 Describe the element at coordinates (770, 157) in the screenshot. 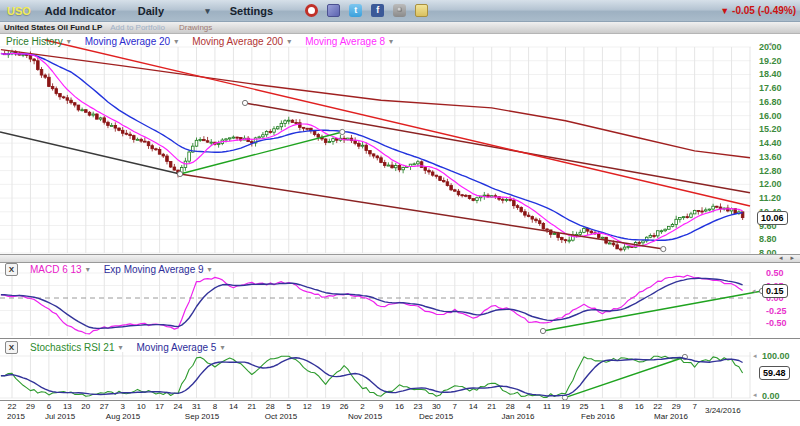

I see `price-axis-label: 13.60` at that location.